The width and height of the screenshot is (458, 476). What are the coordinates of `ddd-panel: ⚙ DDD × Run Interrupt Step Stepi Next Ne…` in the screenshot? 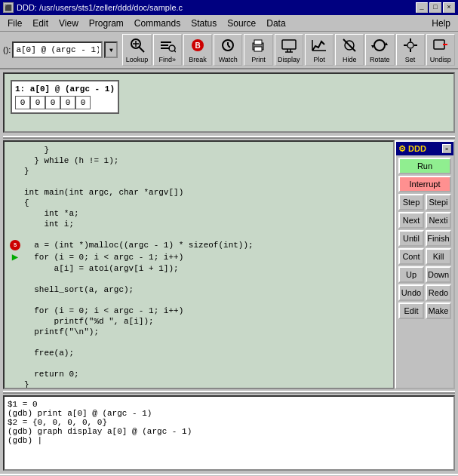 It's located at (425, 265).